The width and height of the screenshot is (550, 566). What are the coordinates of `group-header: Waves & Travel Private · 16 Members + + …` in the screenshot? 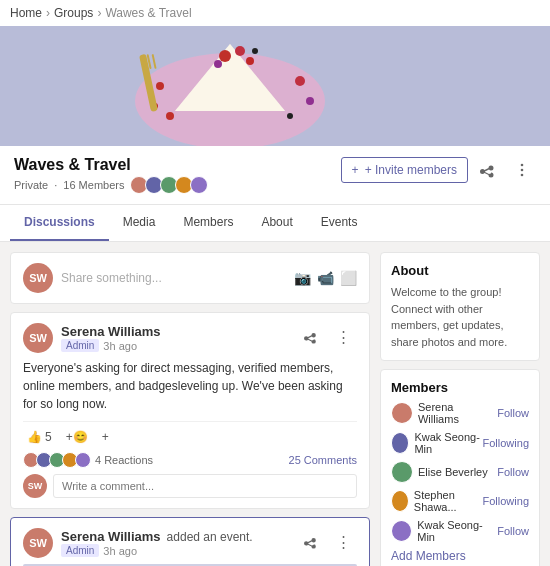 It's located at (275, 176).